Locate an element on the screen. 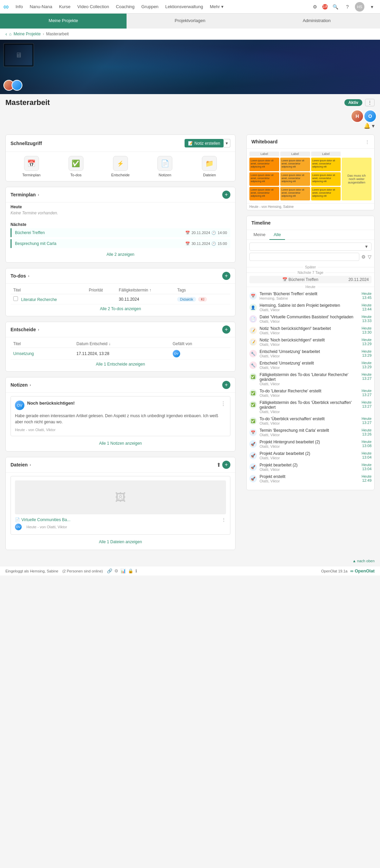  footer-icon-2: ⚙ is located at coordinates (116, 571).